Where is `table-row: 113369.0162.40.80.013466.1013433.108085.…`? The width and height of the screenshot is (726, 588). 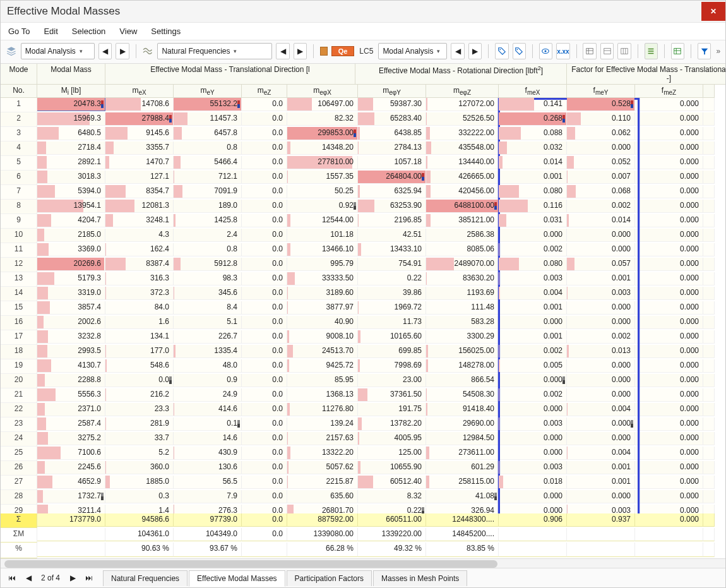 table-row: 113369.0162.40.80.013466.1013433.108085.… is located at coordinates (363, 250).